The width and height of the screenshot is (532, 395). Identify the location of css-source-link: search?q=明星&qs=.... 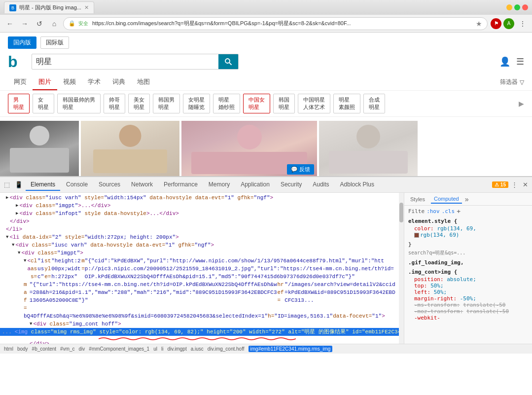
(468, 253).